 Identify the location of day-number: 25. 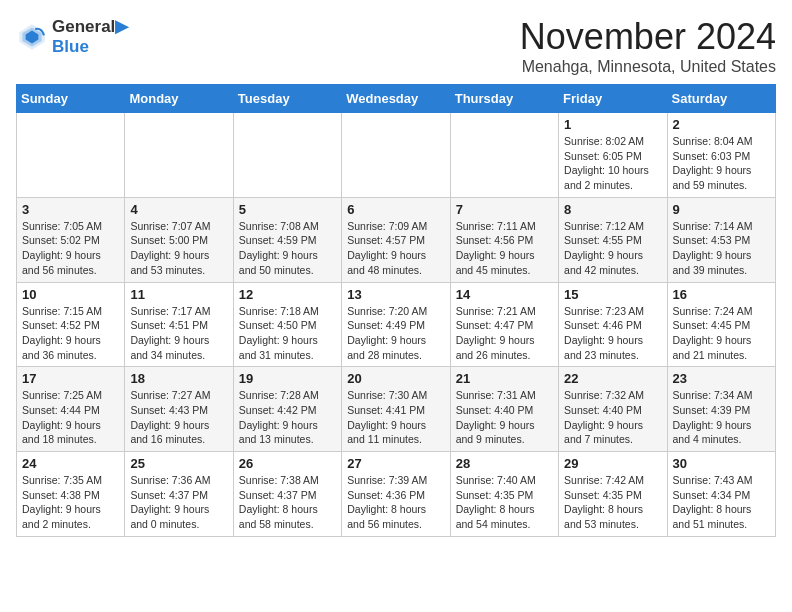
(178, 464).